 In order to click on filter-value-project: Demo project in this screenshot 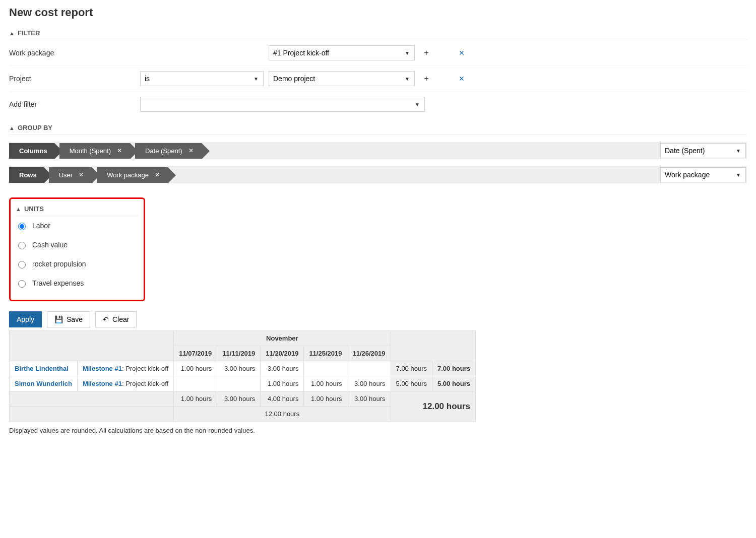, I will do `click(342, 79)`.